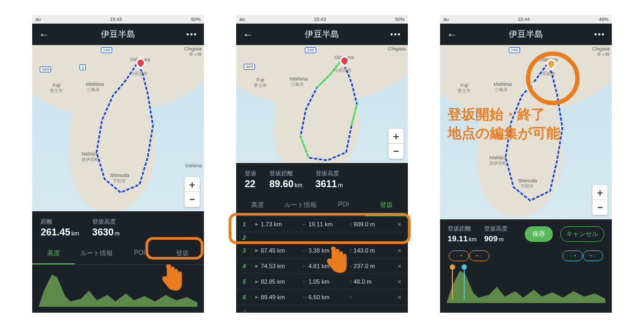 This screenshot has height=325, width=644. What do you see at coordinates (593, 256) in the screenshot?
I see `slide-right-end-button: •→` at bounding box center [593, 256].